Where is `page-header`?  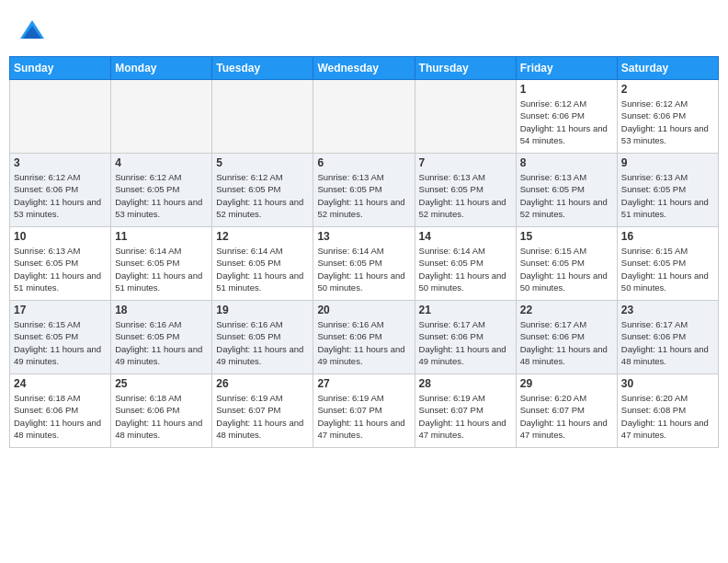 page-header is located at coordinates (364, 29).